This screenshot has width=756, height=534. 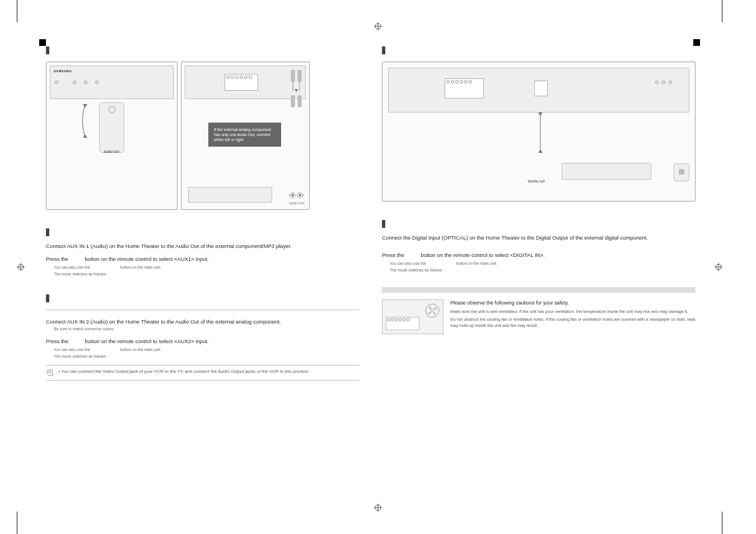 I want to click on aux2-mode-switches: The mode switches as follows :, so click(x=207, y=357).